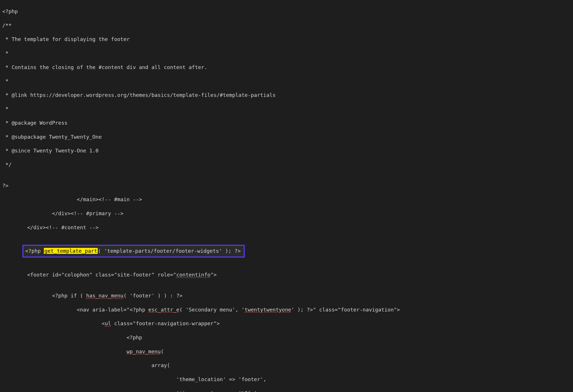  What do you see at coordinates (134, 251) in the screenshot?
I see `highlight-box: <?php get_template_part( 'template-parts…` at bounding box center [134, 251].